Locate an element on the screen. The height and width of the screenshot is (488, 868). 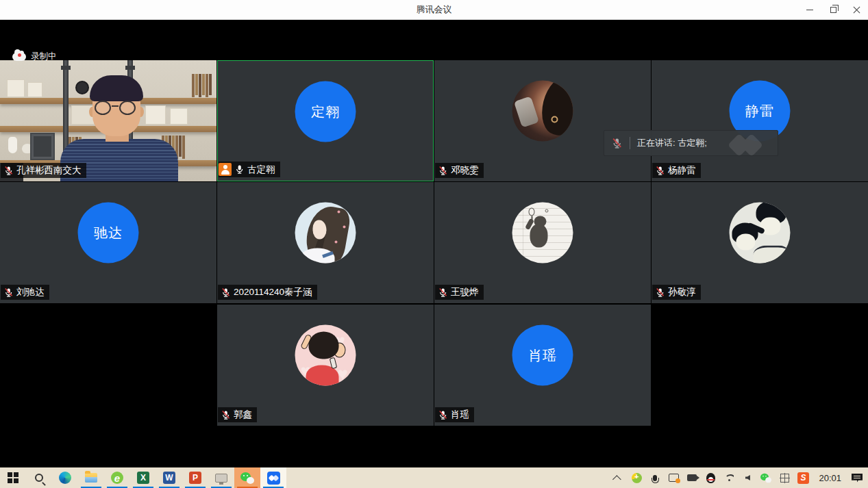
window-controls is located at coordinates (833, 10).